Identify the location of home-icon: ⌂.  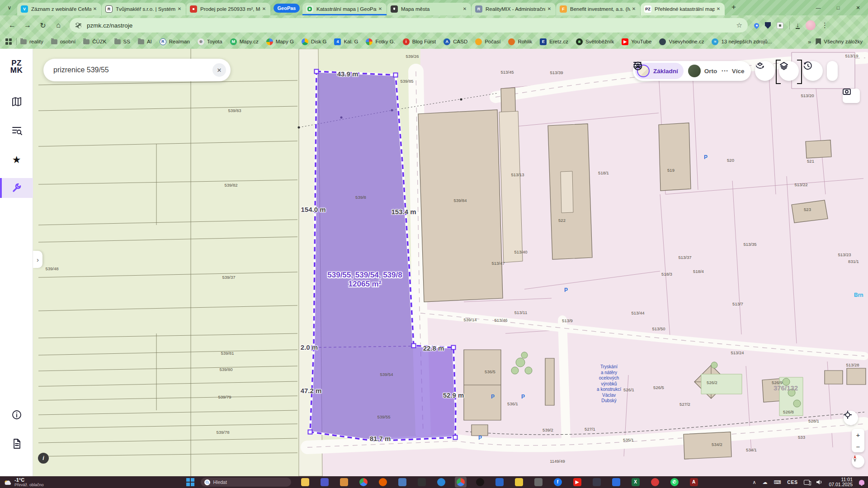
(58, 25).